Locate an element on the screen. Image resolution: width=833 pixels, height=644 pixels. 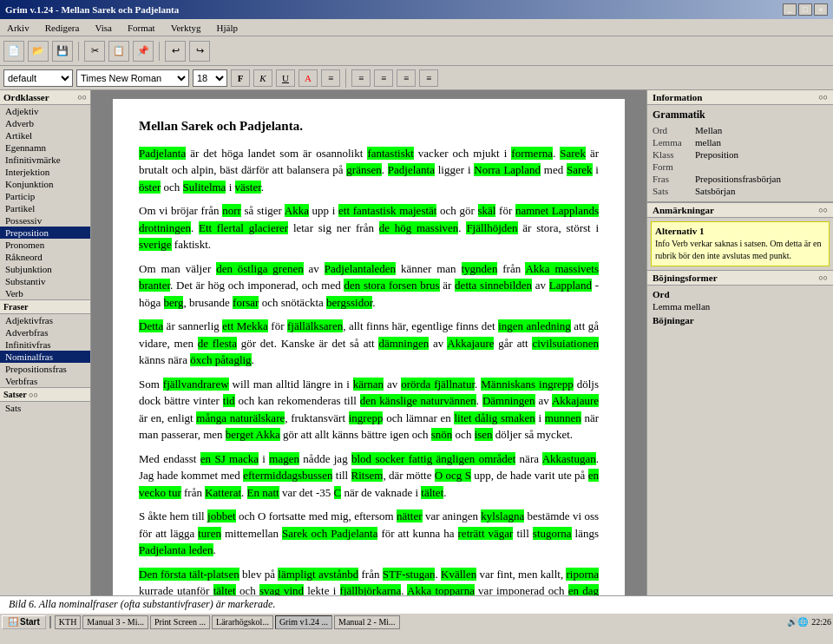
taskbar-lararhogskolan: Lärarhögskol... is located at coordinates (243, 622).